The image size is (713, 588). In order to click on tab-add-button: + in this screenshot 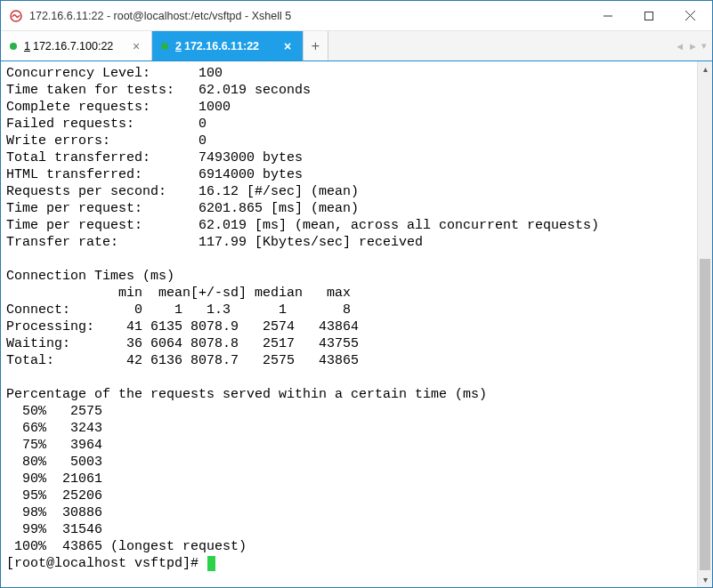, I will do `click(316, 46)`.